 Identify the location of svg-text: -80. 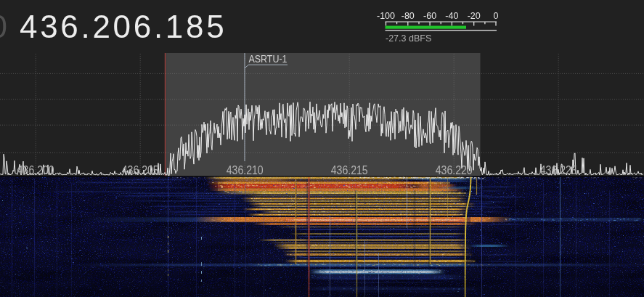
(408, 16).